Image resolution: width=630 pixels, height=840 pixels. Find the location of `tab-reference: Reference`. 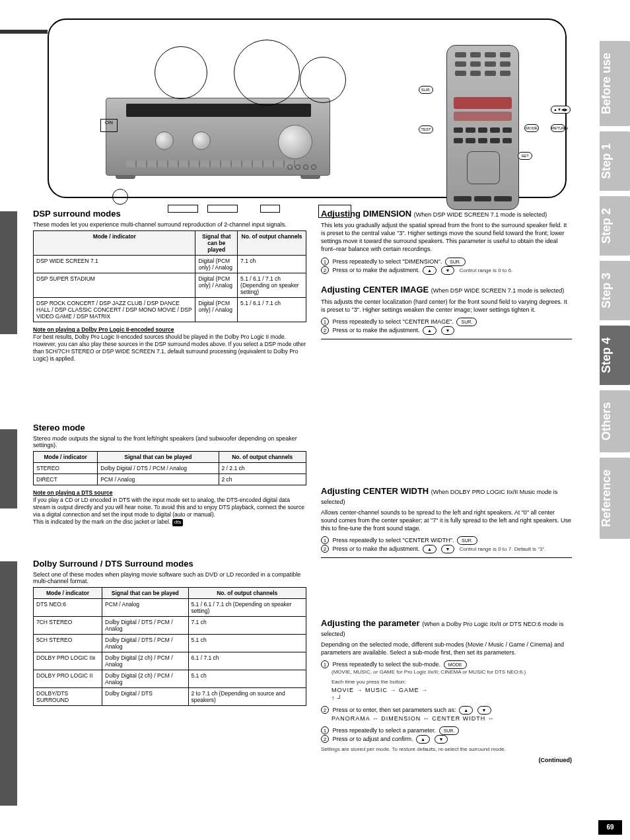

tab-reference: Reference is located at coordinates (615, 498).